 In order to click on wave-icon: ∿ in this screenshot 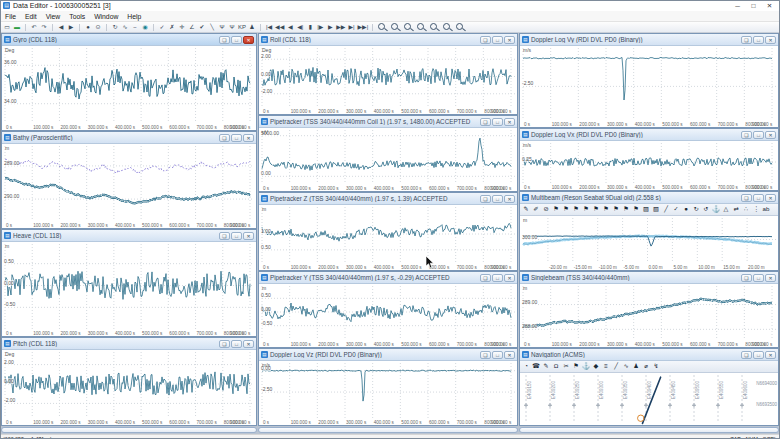, I will do `click(626, 366)`.